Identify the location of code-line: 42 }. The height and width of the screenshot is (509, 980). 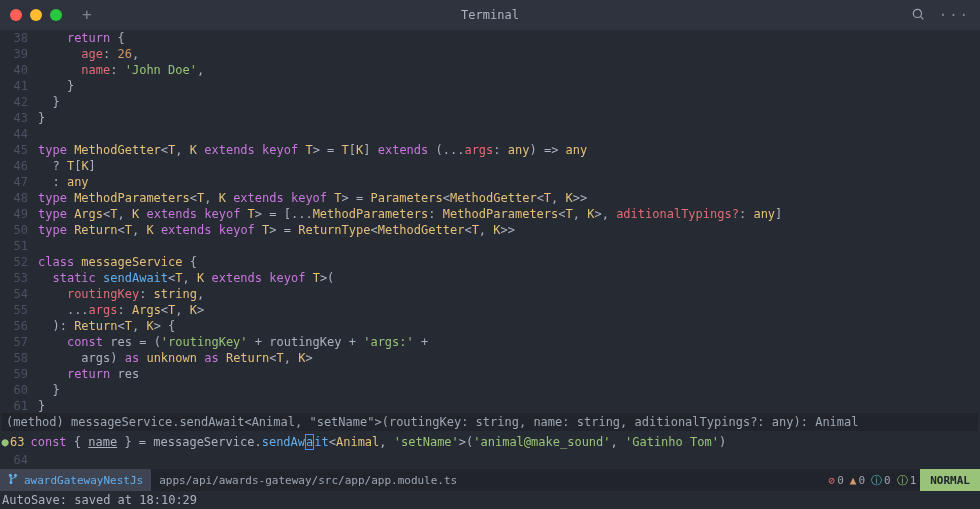
(490, 102).